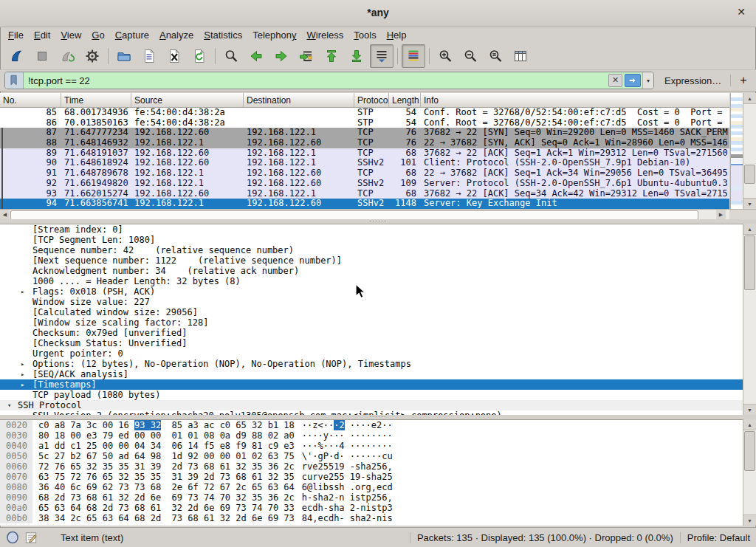 The height and width of the screenshot is (547, 756). Describe the element at coordinates (164, 436) in the screenshot. I see `hex-bytes: 80 18 00 e3 79 ed 00 00 01 01 08 0a d9 8…` at that location.